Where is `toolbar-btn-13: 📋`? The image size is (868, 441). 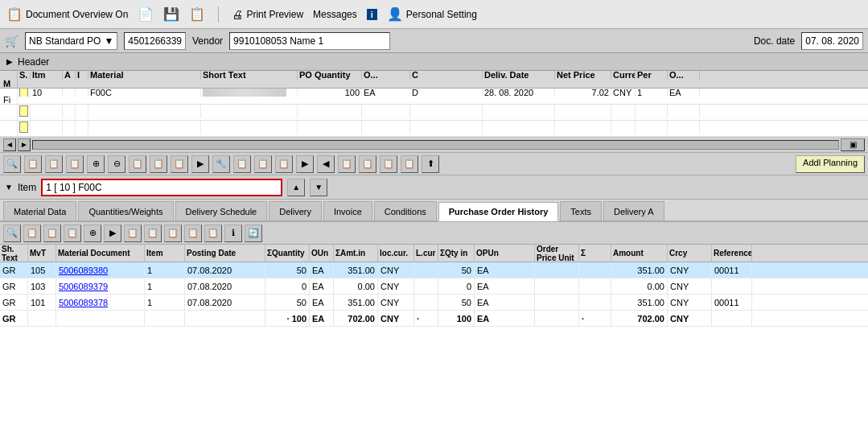 toolbar-btn-13: 📋 is located at coordinates (263, 164).